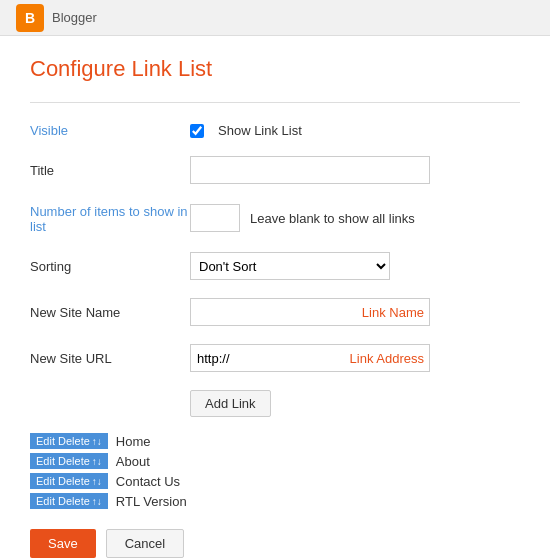  I want to click on title-label: Title, so click(110, 170).